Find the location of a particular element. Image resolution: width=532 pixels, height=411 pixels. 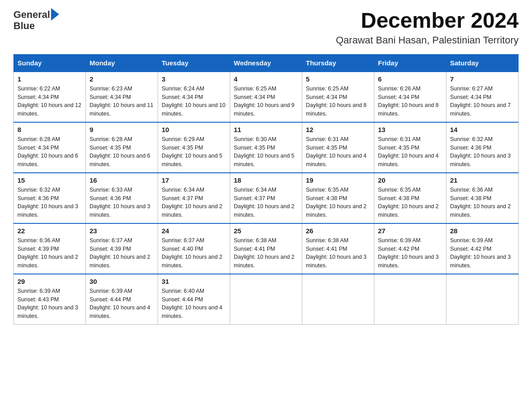

calendar-cell-w5d4 is located at coordinates (266, 299).